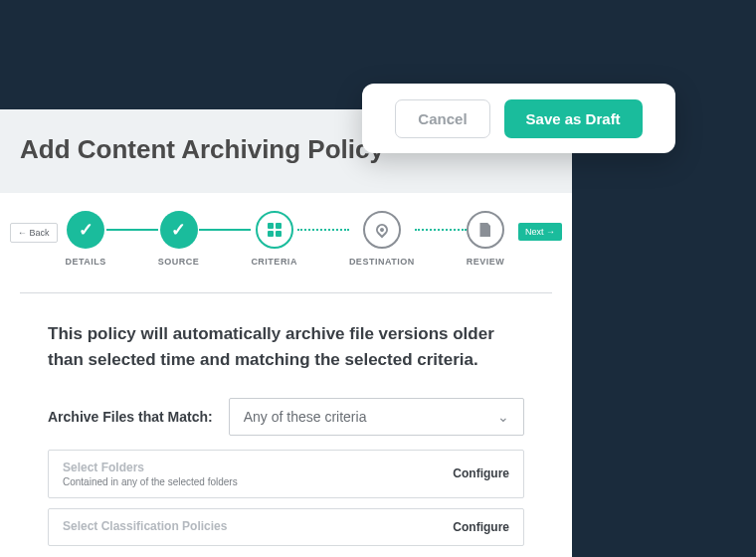  What do you see at coordinates (86, 262) in the screenshot?
I see `step-label: DETAILS` at bounding box center [86, 262].